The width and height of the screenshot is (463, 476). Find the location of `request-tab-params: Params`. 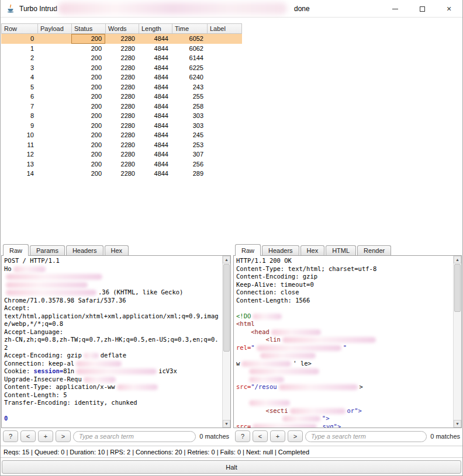

request-tab-params: Params is located at coordinates (47, 250).